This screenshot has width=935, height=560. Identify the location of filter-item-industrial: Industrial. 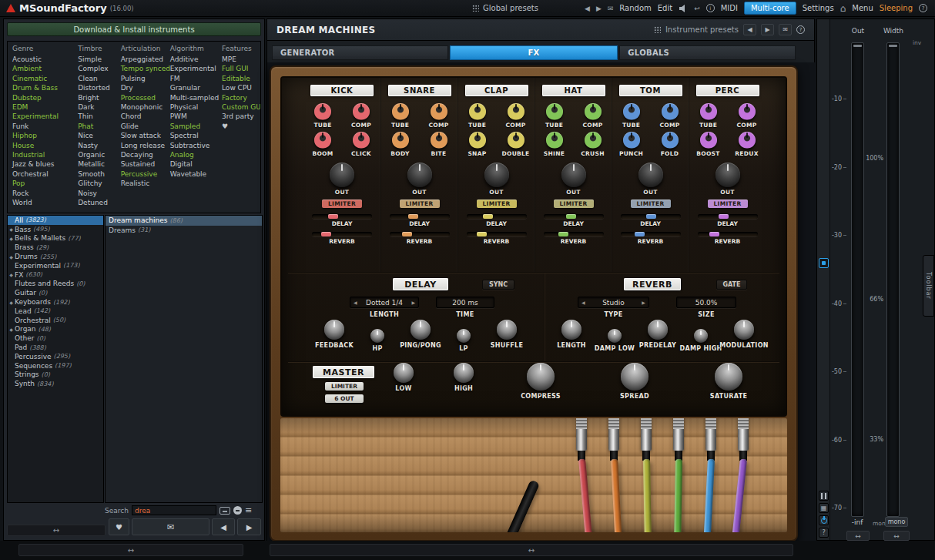
(43, 155).